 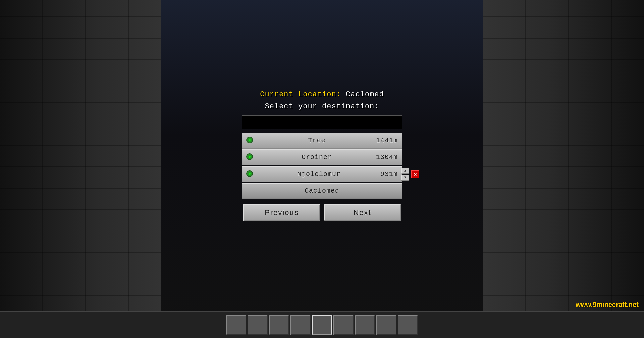 I want to click on side-controls: ▲ ▼ ✕, so click(x=410, y=174).